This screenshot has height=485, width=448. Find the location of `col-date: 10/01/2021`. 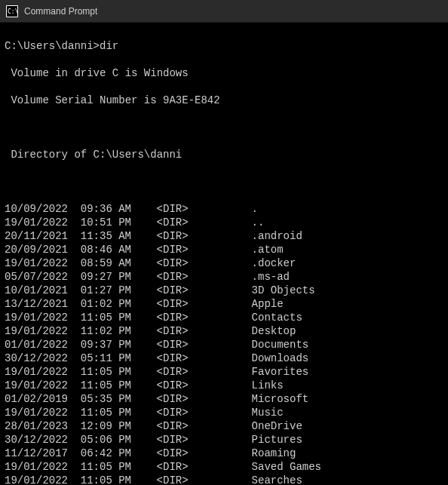

col-date: 10/01/2021 is located at coordinates (36, 290).